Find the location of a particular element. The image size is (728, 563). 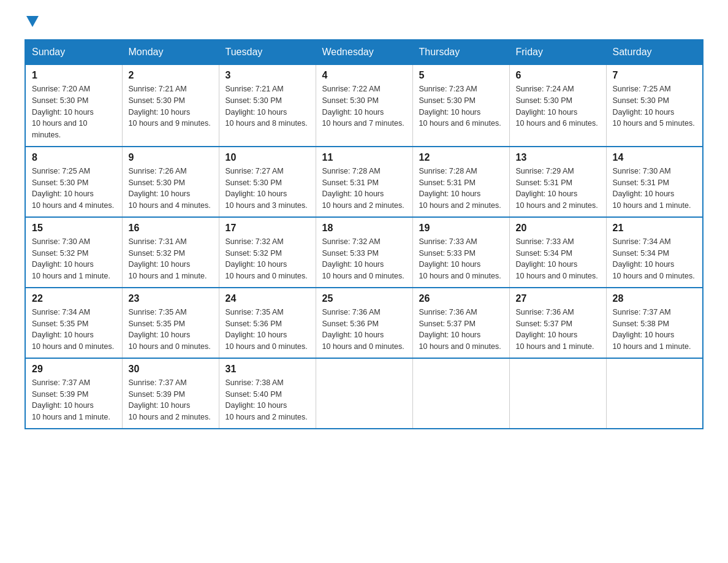

day-info: Sunrise: 7:20 AMSunset: 5:30 PMDaylight:… is located at coordinates (63, 112).